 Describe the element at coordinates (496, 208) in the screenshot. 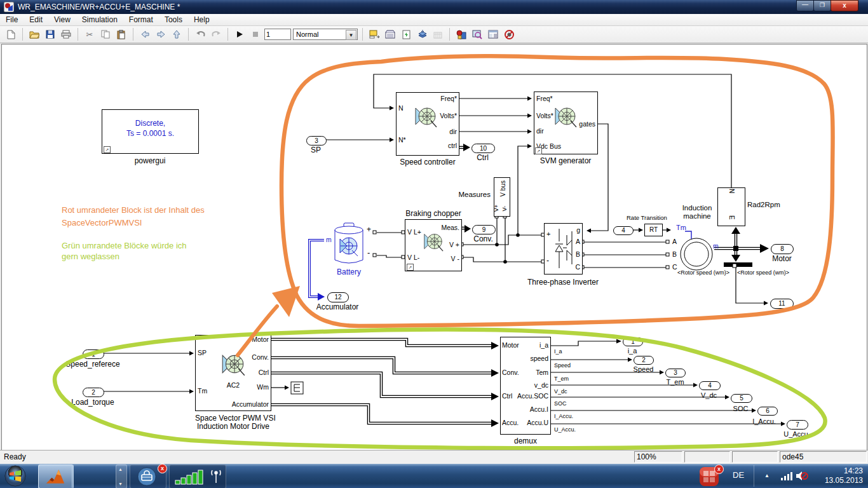

I see `vbus-port-label: V+` at that location.